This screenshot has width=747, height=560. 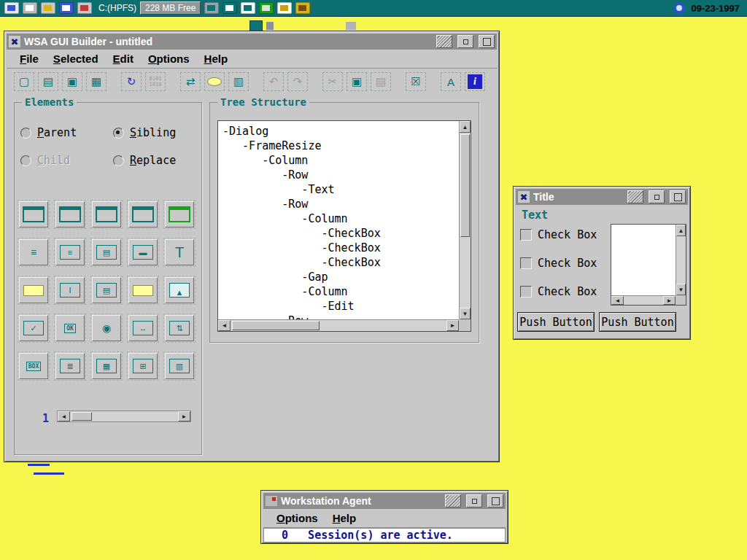 What do you see at coordinates (341, 306) in the screenshot?
I see `tree-item: -Edit` at bounding box center [341, 306].